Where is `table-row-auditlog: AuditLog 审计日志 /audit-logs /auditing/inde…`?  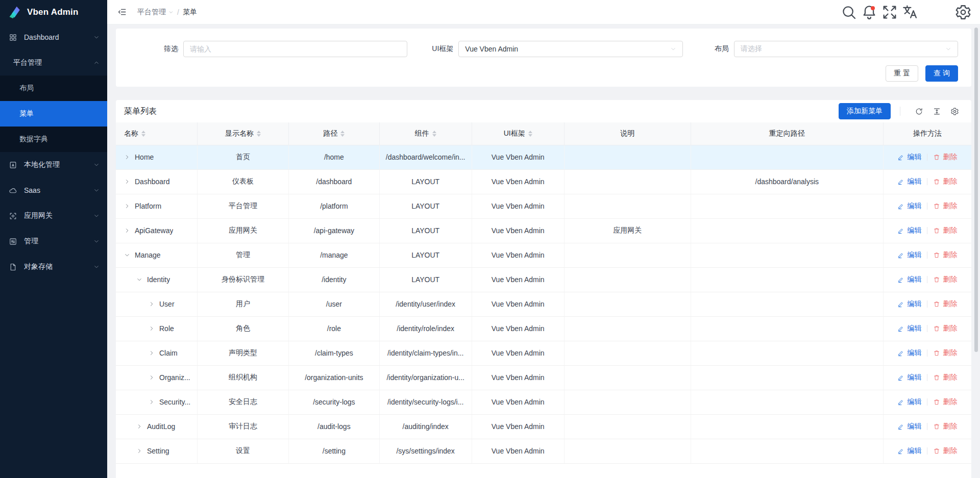
table-row-auditlog: AuditLog 审计日志 /audit-logs /auditing/inde… is located at coordinates (544, 426).